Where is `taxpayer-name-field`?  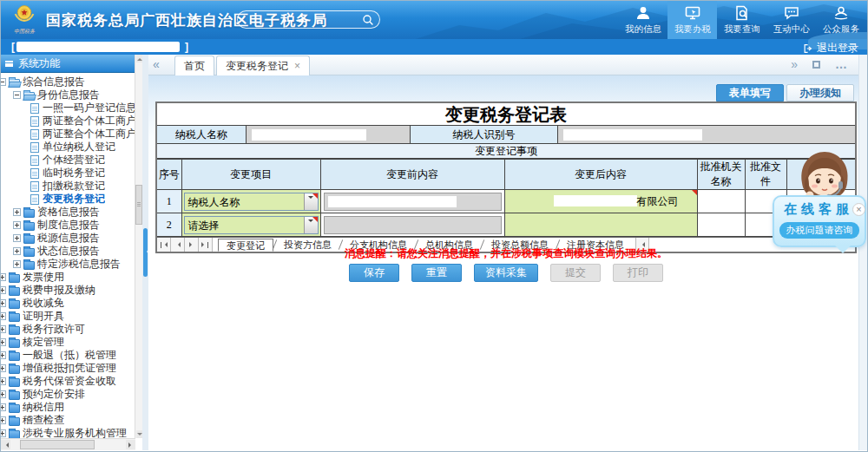 taxpayer-name-field is located at coordinates (328, 134).